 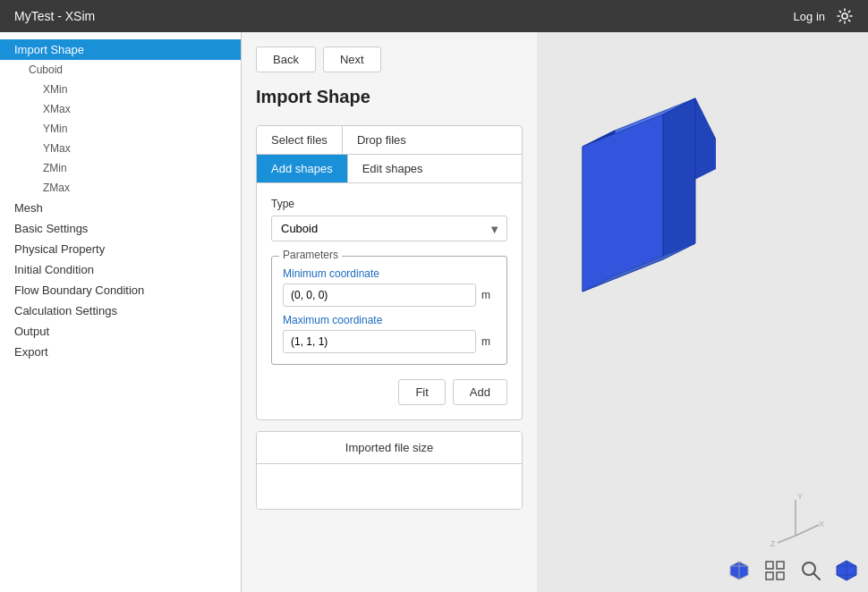 What do you see at coordinates (389, 97) in the screenshot?
I see `panel-title: Import Shape` at bounding box center [389, 97].